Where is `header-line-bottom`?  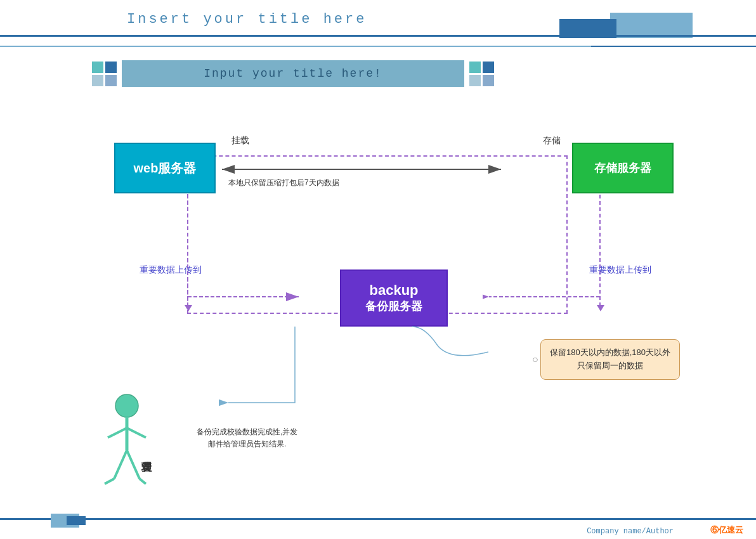 header-line-bottom is located at coordinates (296, 46).